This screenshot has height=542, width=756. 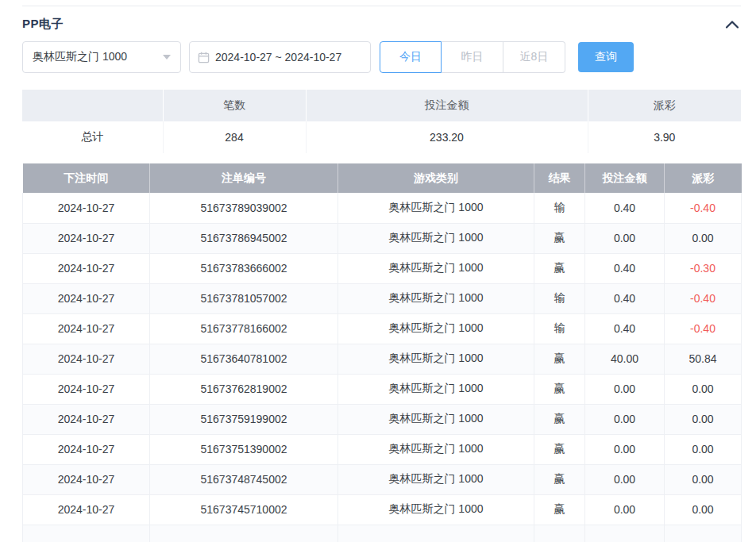 I want to click on summary-total-label: 总计, so click(x=92, y=137).